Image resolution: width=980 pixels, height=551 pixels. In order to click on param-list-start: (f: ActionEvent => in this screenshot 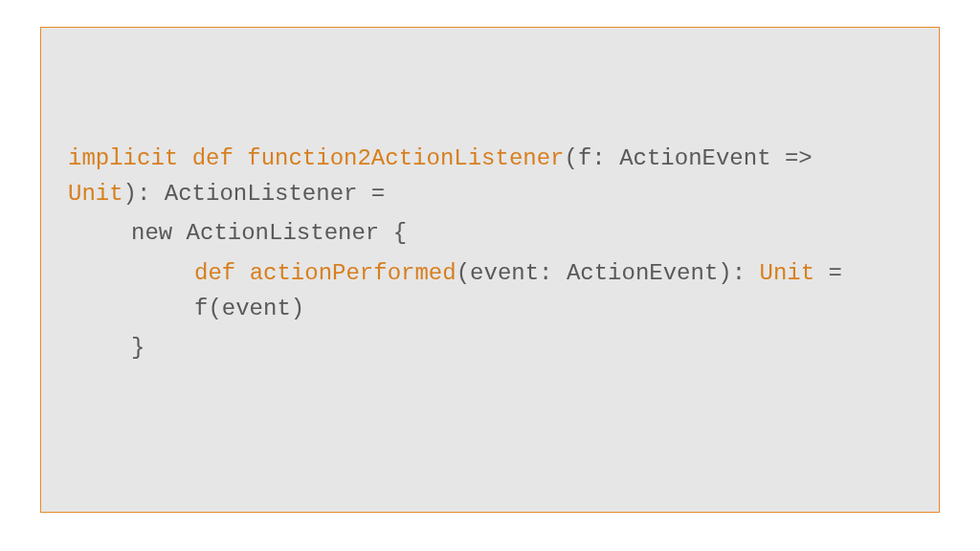, I will do `click(696, 159)`.